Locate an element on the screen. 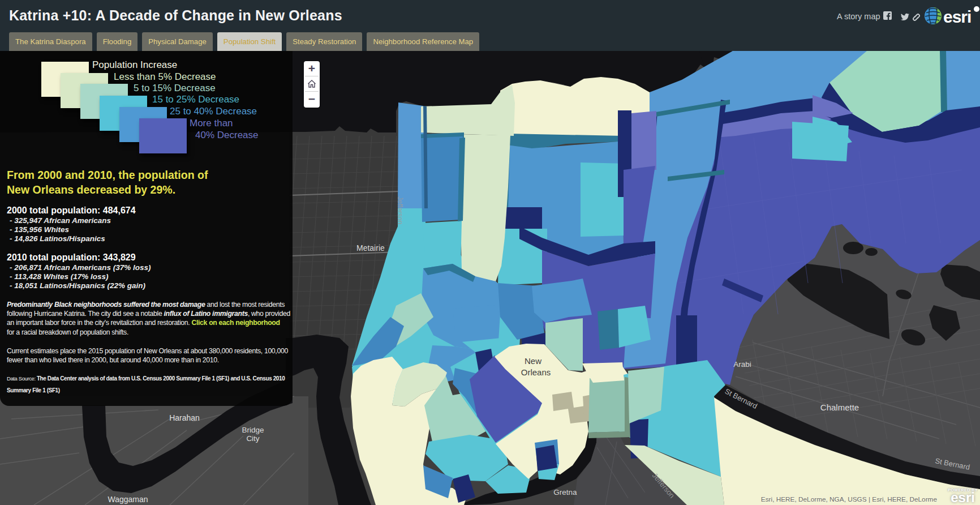  svg-text: Chalmette is located at coordinates (840, 408).